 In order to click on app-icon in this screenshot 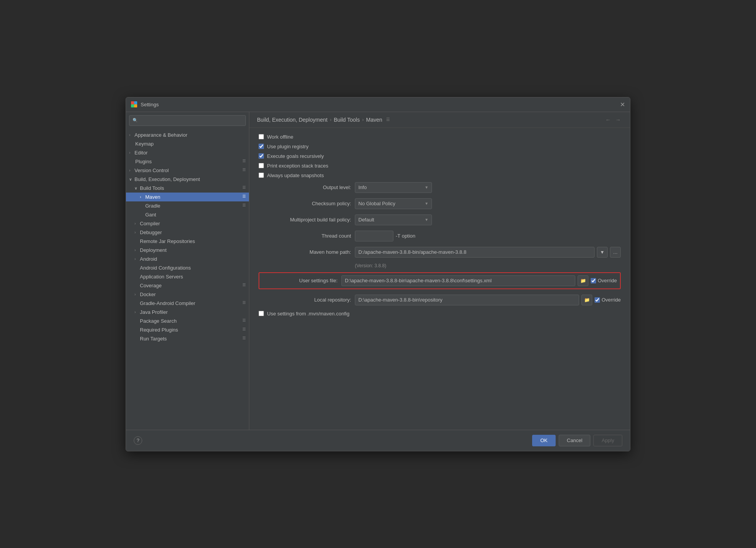, I will do `click(134, 104)`.